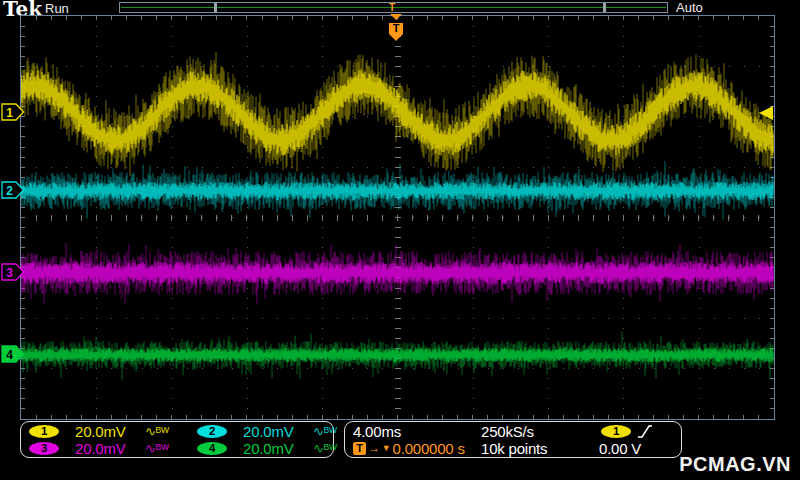 This screenshot has width=800, height=480. Describe the element at coordinates (13, 272) in the screenshot. I see `channel-3-marker: 3` at that location.